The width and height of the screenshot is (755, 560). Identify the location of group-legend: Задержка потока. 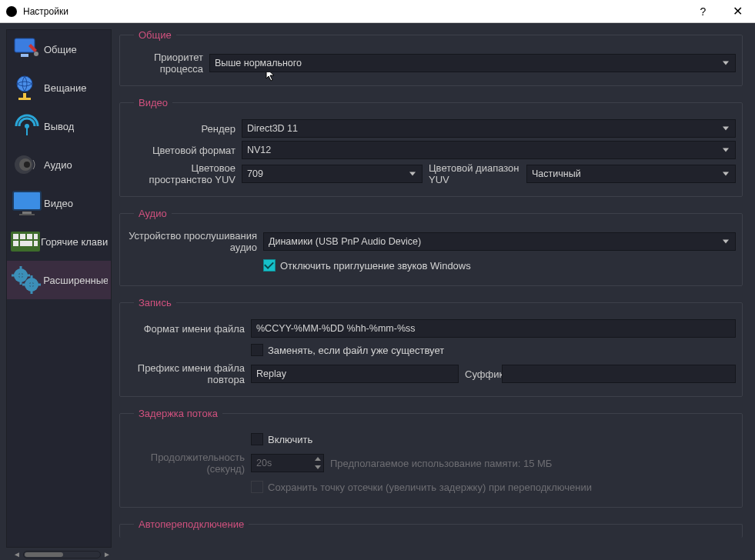
(179, 414).